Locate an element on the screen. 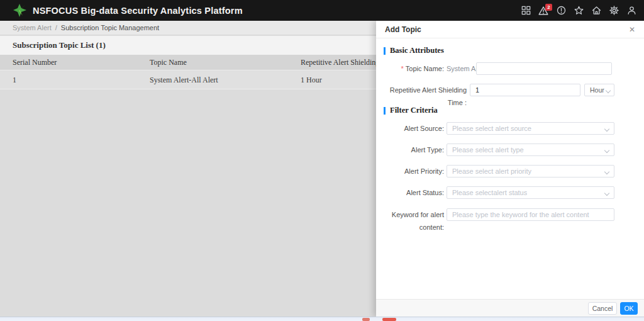 The height and width of the screenshot is (321, 644). alert-warning-icon: 2 is located at coordinates (543, 11).